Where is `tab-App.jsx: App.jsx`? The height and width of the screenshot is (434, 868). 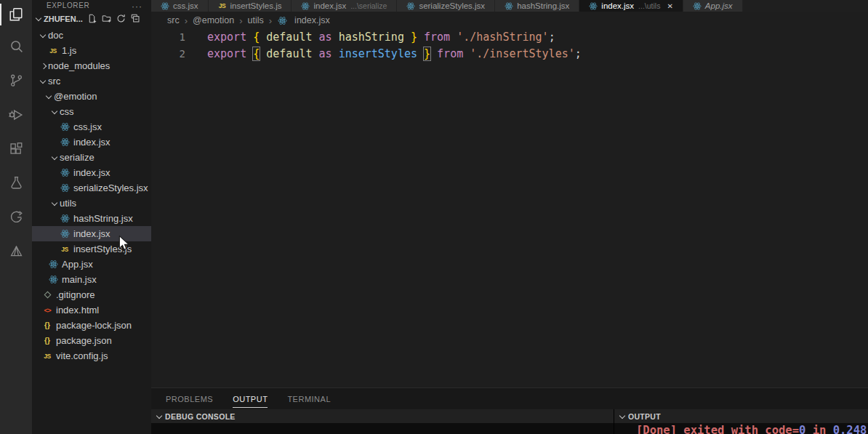
tab-App.jsx: App.jsx is located at coordinates (713, 6).